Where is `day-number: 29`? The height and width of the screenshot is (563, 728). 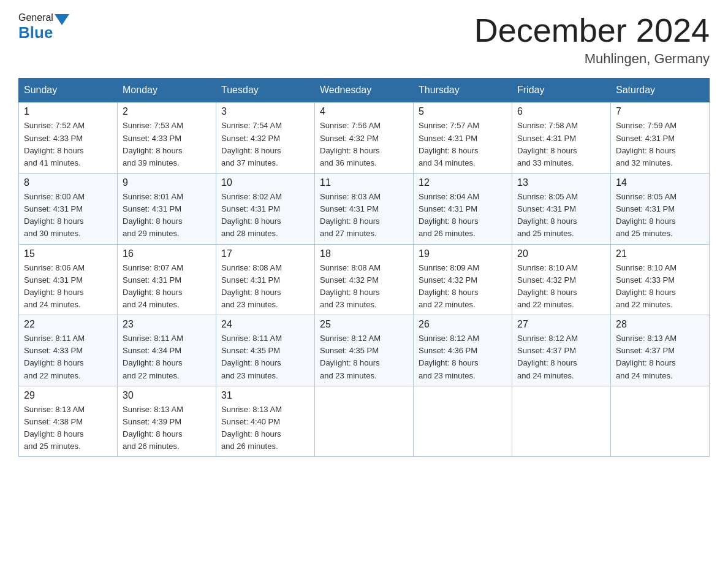
day-number: 29 is located at coordinates (68, 396).